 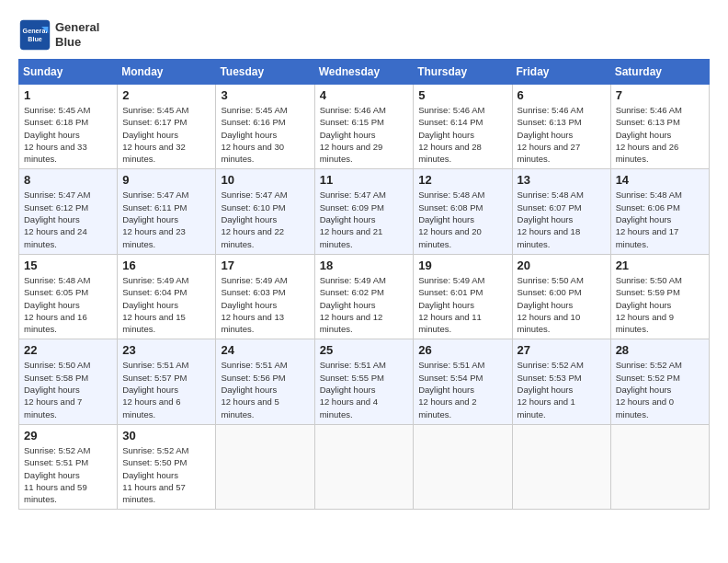 What do you see at coordinates (561, 72) in the screenshot?
I see `weekday-header-friday: Friday` at bounding box center [561, 72].